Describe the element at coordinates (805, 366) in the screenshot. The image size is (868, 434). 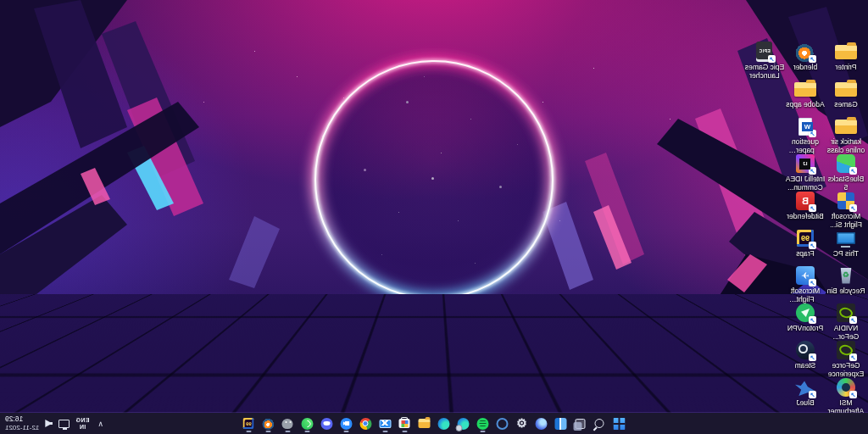
I see `desktop-icon-label: Steam` at that location.